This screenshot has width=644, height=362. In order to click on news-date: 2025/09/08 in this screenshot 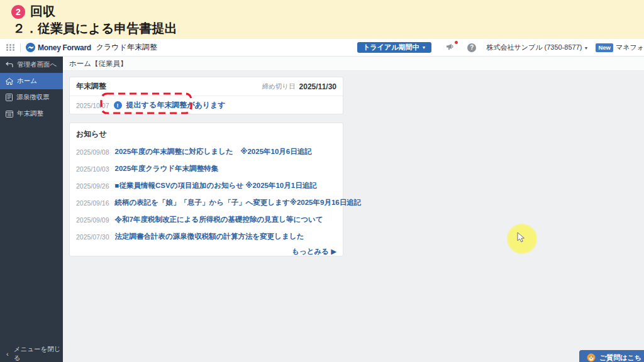, I will do `click(93, 152)`.